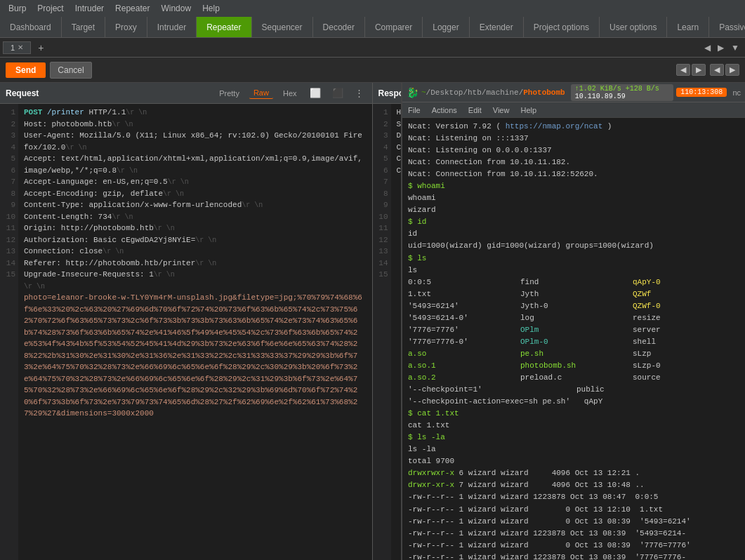 This screenshot has height=560, width=745. Describe the element at coordinates (315, 93) in the screenshot. I see `req-icon-inspect: ⬜` at that location.